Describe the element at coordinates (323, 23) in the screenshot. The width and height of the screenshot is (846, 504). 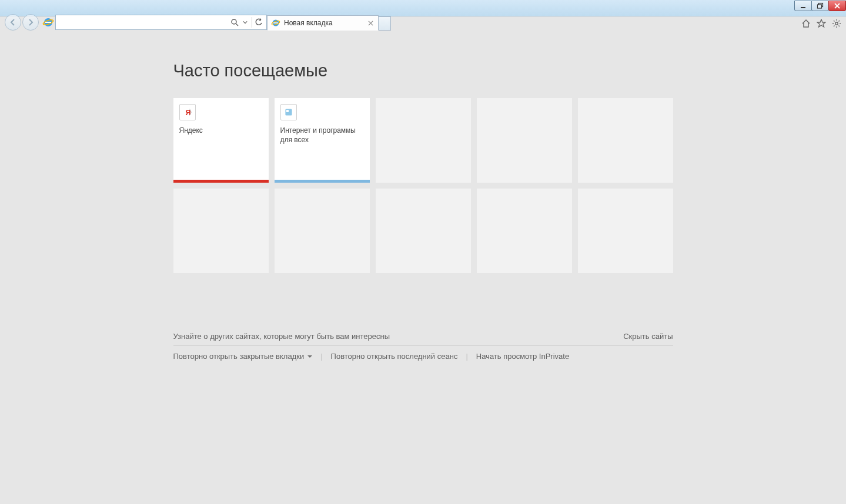
I see `tab-new: Новая вкладка` at that location.